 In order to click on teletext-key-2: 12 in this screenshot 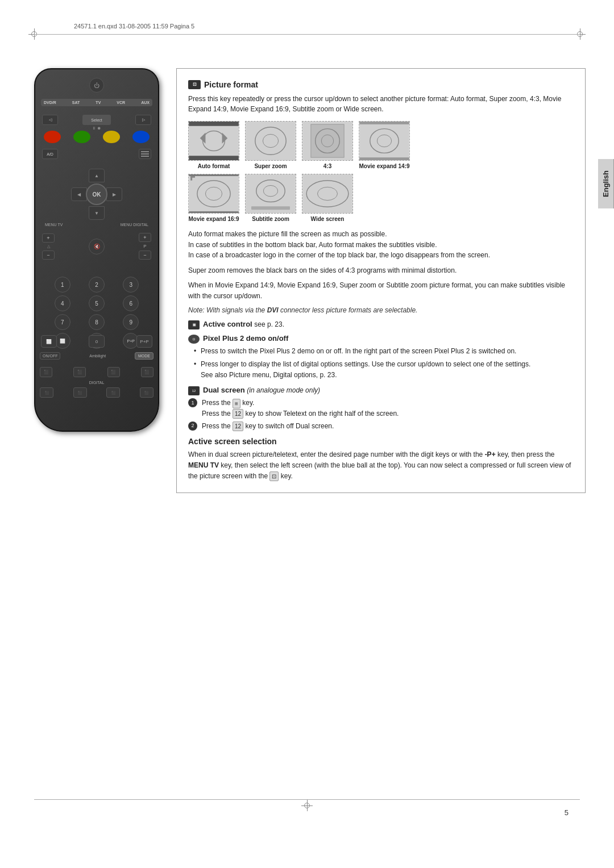, I will do `click(238, 426)`.